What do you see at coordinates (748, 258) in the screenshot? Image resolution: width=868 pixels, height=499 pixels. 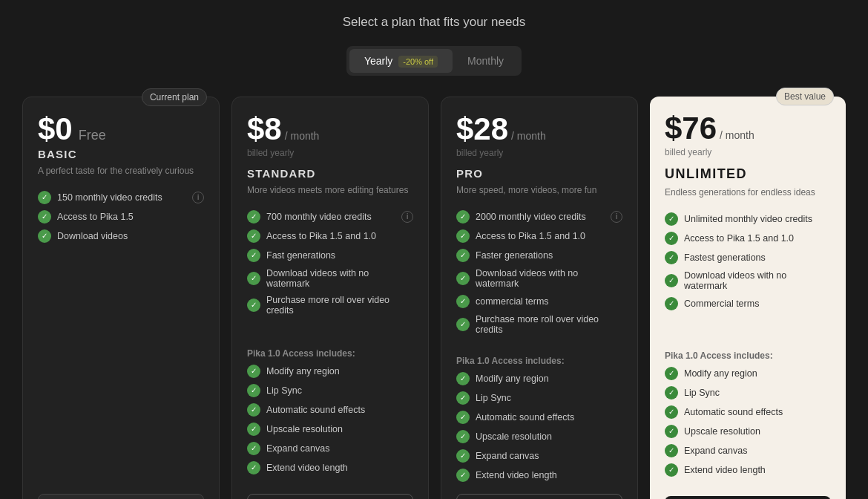 I see `feature-item: ✓ Fastest generations` at bounding box center [748, 258].